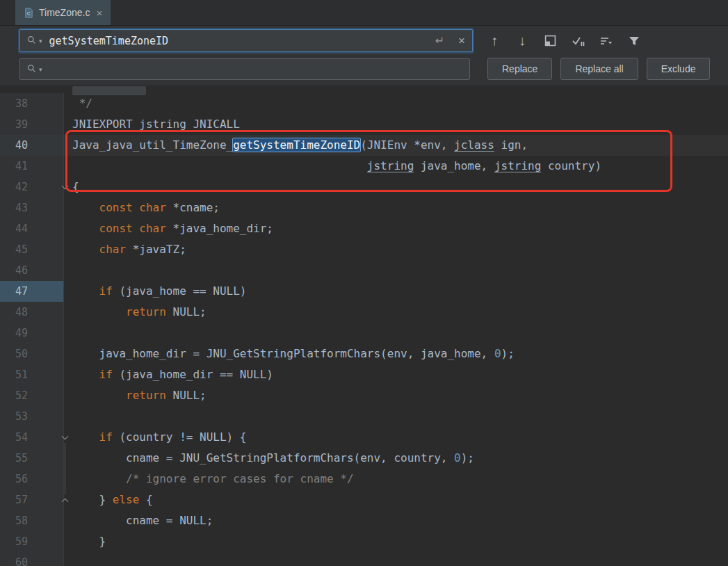  I want to click on code-text: } else {, so click(396, 500).